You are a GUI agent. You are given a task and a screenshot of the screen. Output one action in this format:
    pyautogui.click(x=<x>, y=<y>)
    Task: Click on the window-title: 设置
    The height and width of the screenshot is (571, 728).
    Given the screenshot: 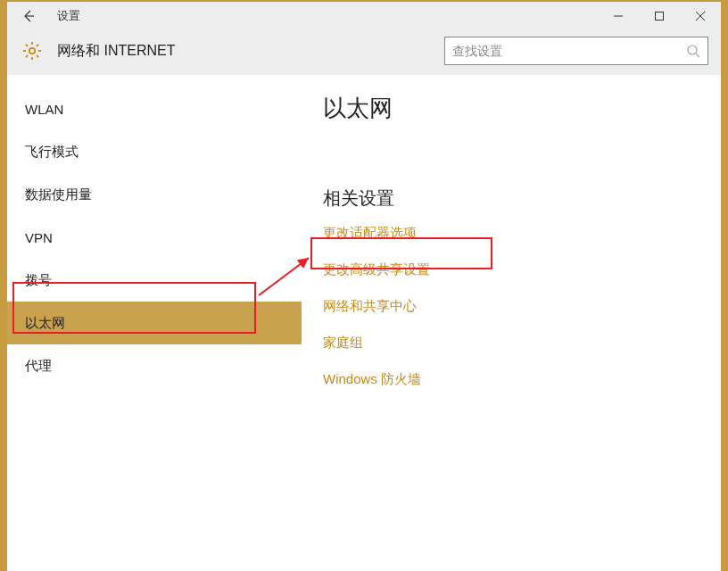 What is the action you would take?
    pyautogui.click(x=69, y=16)
    